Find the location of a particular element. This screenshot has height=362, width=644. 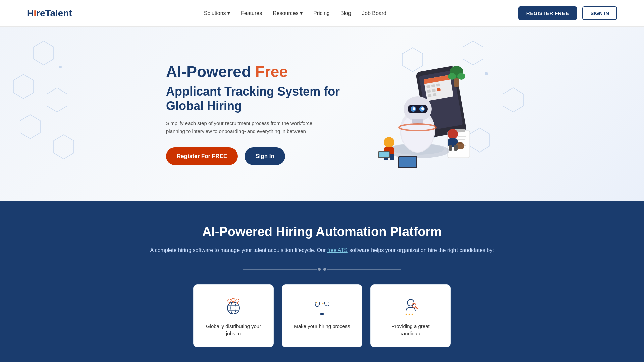

candidate-icon: ★★★ is located at coordinates (411, 307).